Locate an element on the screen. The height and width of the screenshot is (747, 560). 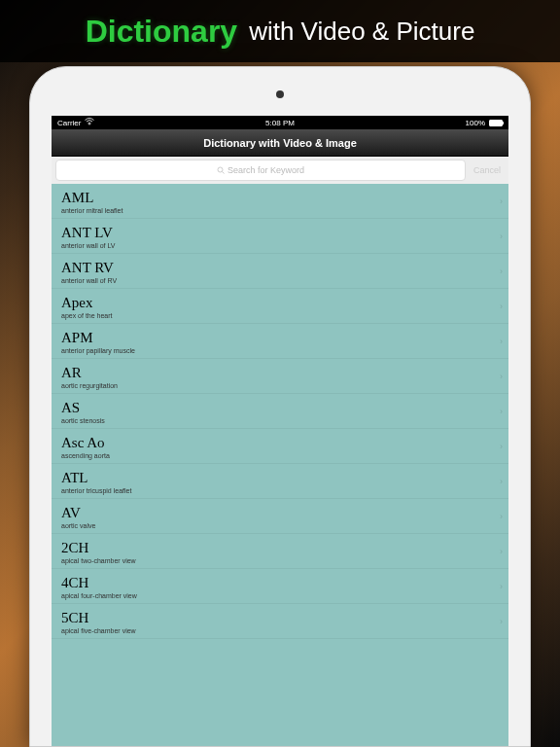
definition-label: ascending aorta is located at coordinates (280, 455).